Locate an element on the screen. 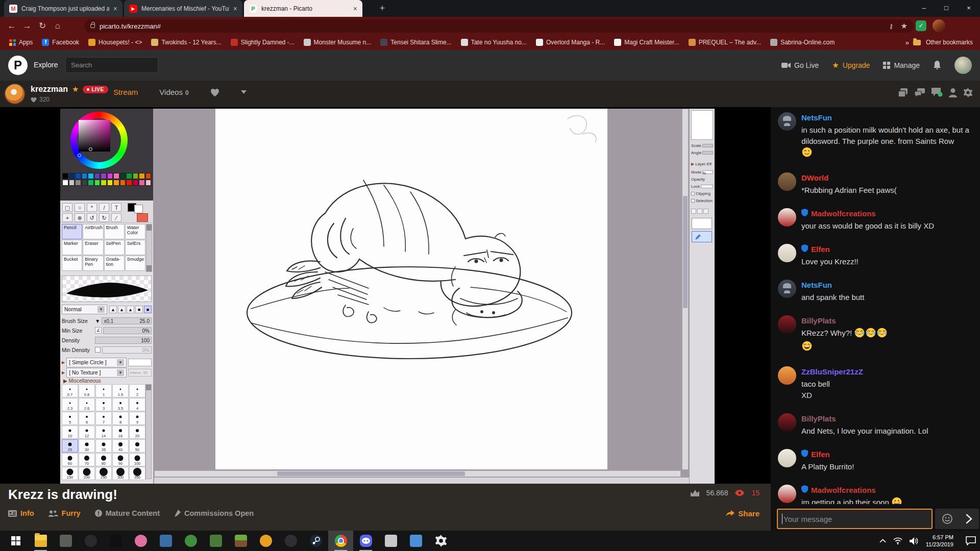  brush-size-250: 250 is located at coordinates (104, 473).